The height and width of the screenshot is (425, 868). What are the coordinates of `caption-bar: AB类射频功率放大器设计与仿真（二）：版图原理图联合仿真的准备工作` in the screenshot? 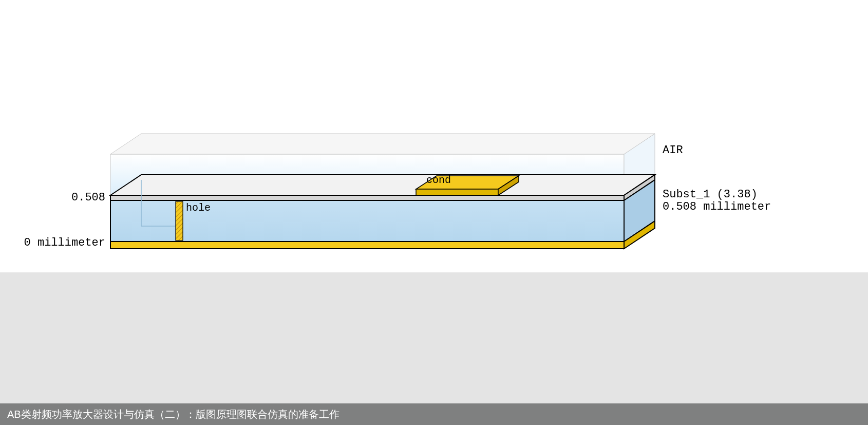 It's located at (434, 414).